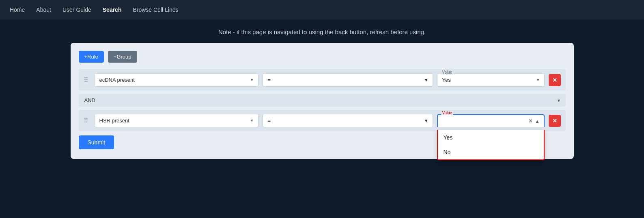 The image size is (644, 218). What do you see at coordinates (322, 100) in the screenshot?
I see `connector-row: AND ▾` at bounding box center [322, 100].